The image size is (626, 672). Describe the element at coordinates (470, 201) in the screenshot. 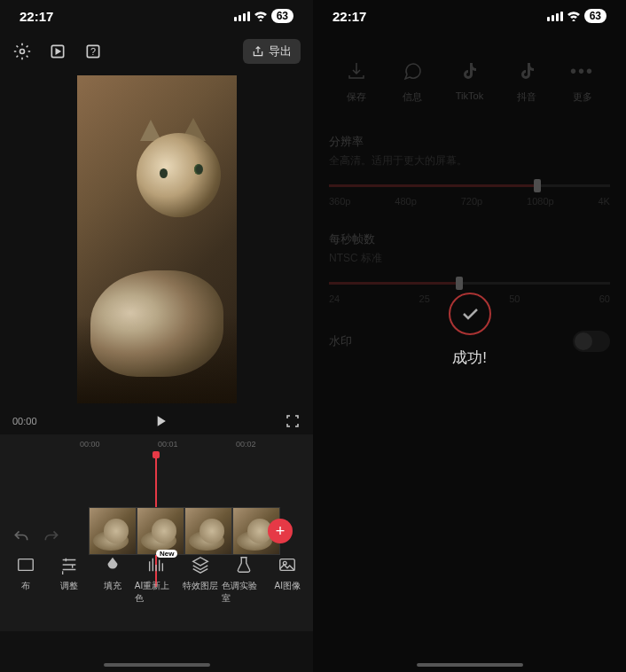

I see `resolution-marks: 360p 480p 720p 1080p 4K` at that location.